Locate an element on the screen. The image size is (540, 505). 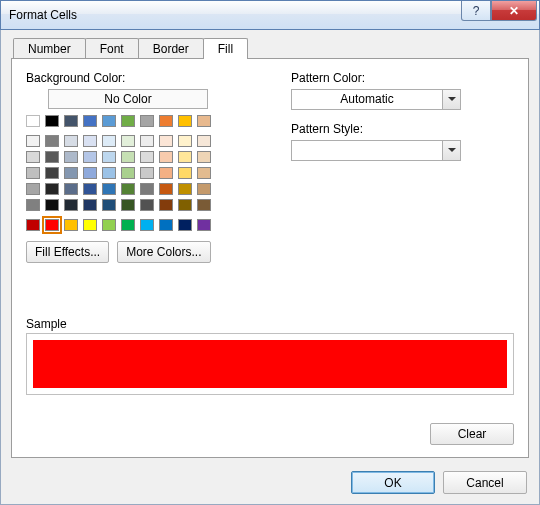
more-colors-button: More Colors... is located at coordinates (164, 252).